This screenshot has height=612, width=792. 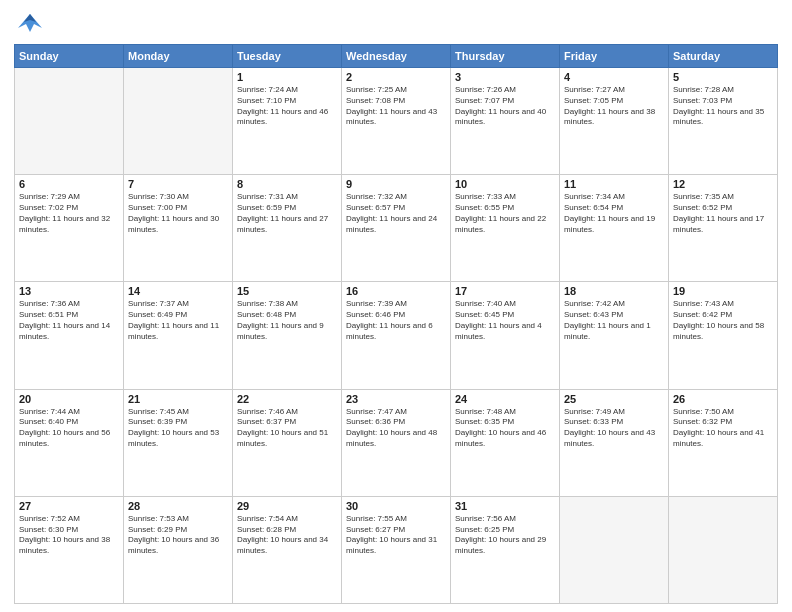 I want to click on day-number: 4, so click(x=614, y=77).